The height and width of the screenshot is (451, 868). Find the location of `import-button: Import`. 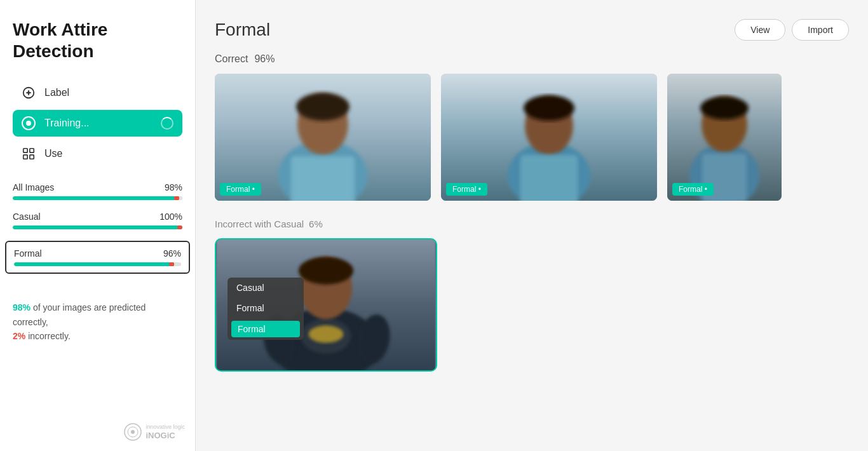

import-button: Import is located at coordinates (820, 30).